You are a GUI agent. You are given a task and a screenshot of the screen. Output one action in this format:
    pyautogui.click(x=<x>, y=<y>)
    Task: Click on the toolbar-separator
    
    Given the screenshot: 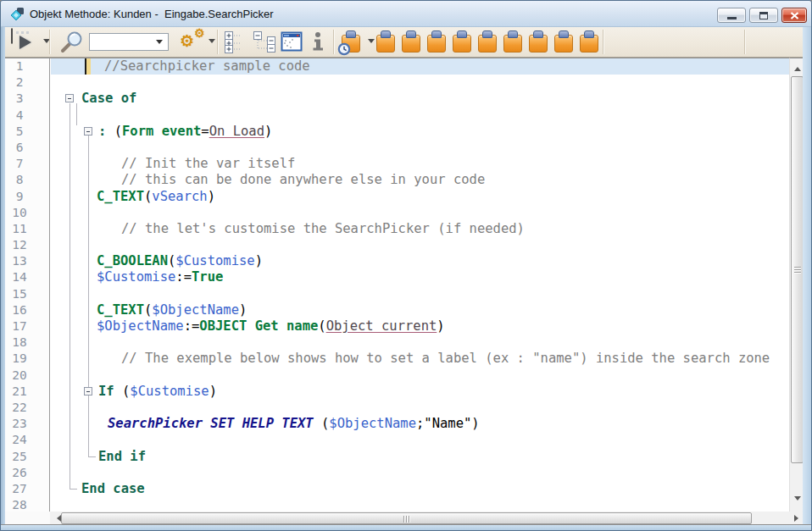 What is the action you would take?
    pyautogui.click(x=334, y=42)
    